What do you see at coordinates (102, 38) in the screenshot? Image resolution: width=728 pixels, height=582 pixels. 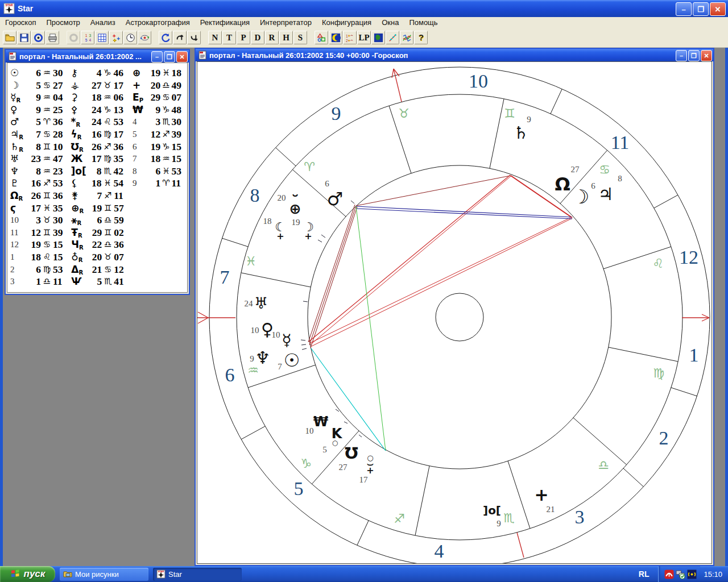 I see `toolbar-table-grid` at bounding box center [102, 38].